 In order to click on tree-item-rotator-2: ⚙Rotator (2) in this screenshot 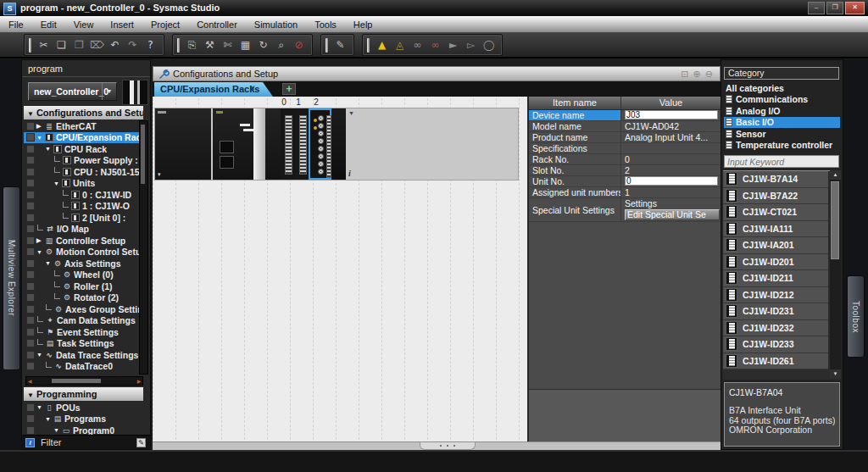, I will do `click(83, 298)`.